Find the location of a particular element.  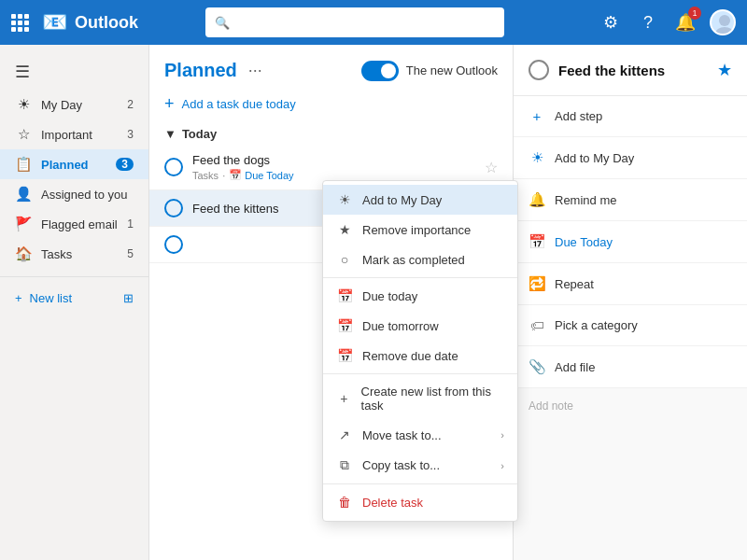

notification-icon: 🔔 1 is located at coordinates (685, 22).